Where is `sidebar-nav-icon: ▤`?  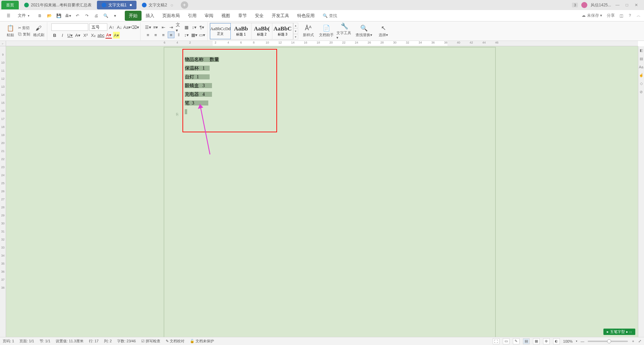
sidebar-nav-icon: ▤ is located at coordinates (641, 59).